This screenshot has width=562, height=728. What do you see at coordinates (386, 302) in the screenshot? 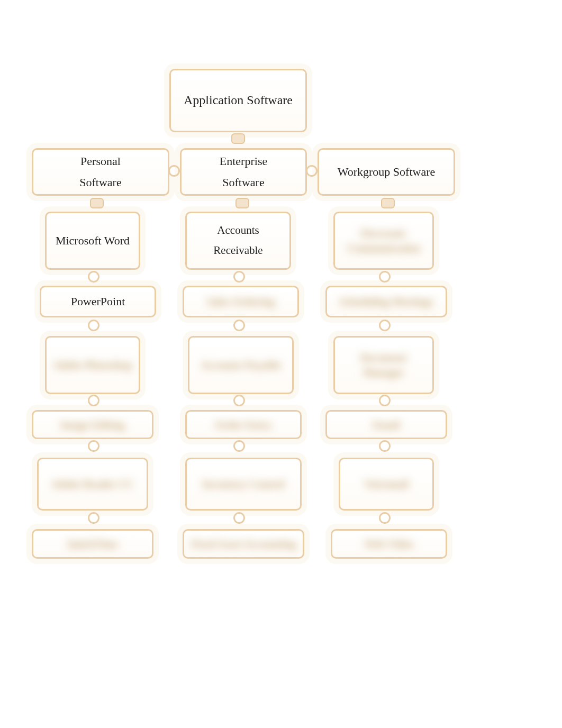
I see `node-item-label: Scheduling Meetings` at bounding box center [386, 302].